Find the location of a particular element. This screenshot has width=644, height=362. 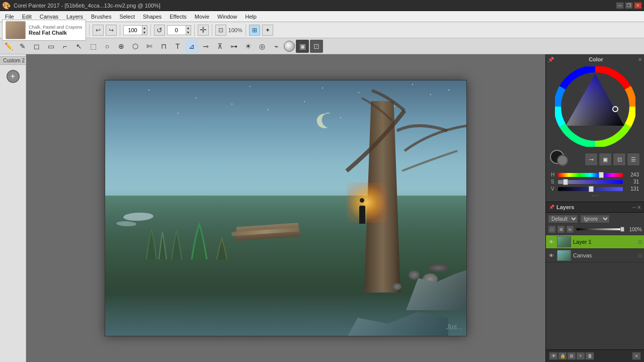

menu-window: Window is located at coordinates (227, 16).